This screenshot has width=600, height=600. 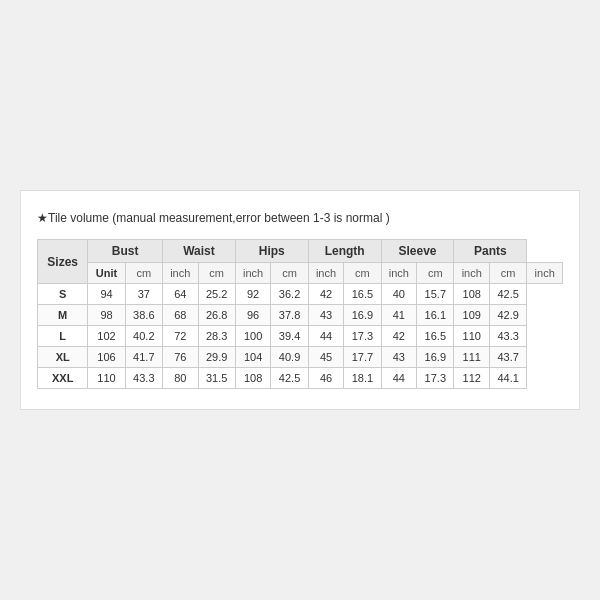 What do you see at coordinates (290, 358) in the screenshot?
I see `table-cell: 40.9` at bounding box center [290, 358].